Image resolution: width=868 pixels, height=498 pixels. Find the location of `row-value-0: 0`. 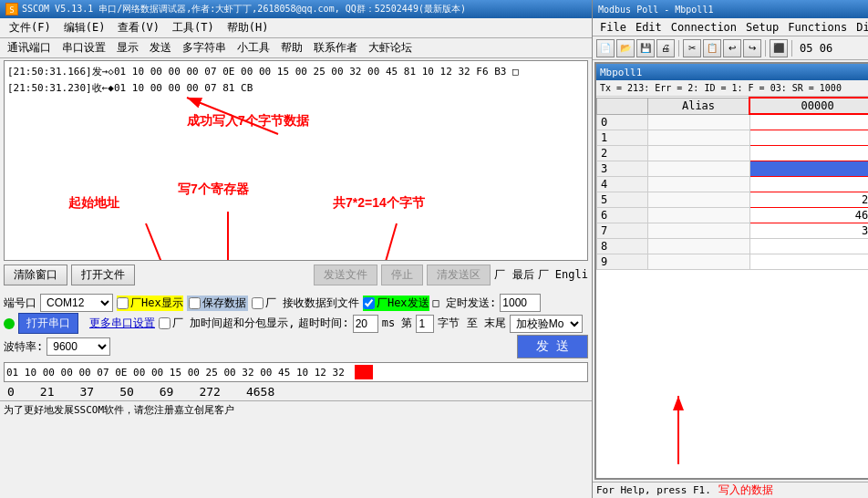

row-value-0: 0 is located at coordinates (809, 122).